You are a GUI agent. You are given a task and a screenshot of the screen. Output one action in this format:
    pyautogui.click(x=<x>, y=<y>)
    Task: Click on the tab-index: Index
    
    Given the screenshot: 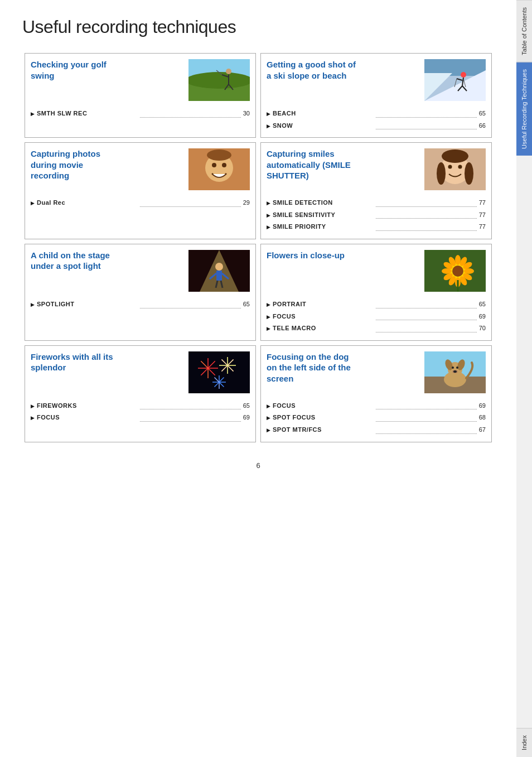 What is the action you would take?
    pyautogui.click(x=524, y=742)
    